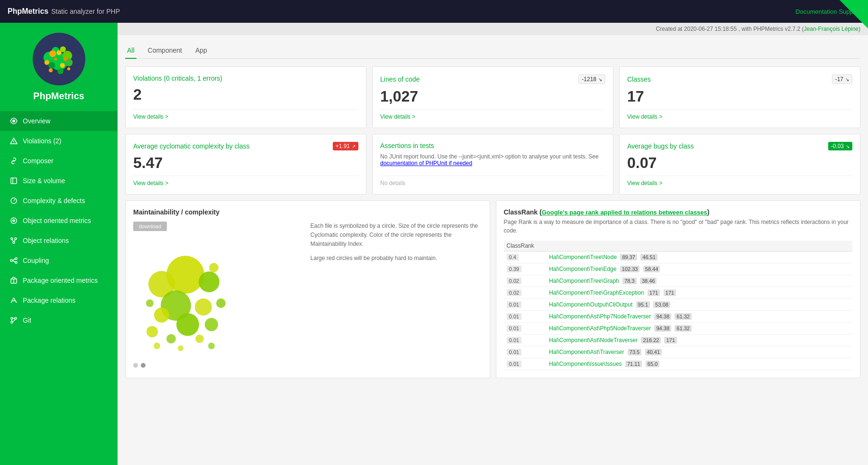  Describe the element at coordinates (59, 221) in the screenshot. I see `sidebar-item-object-oriented: Object oriented metrics` at that location.